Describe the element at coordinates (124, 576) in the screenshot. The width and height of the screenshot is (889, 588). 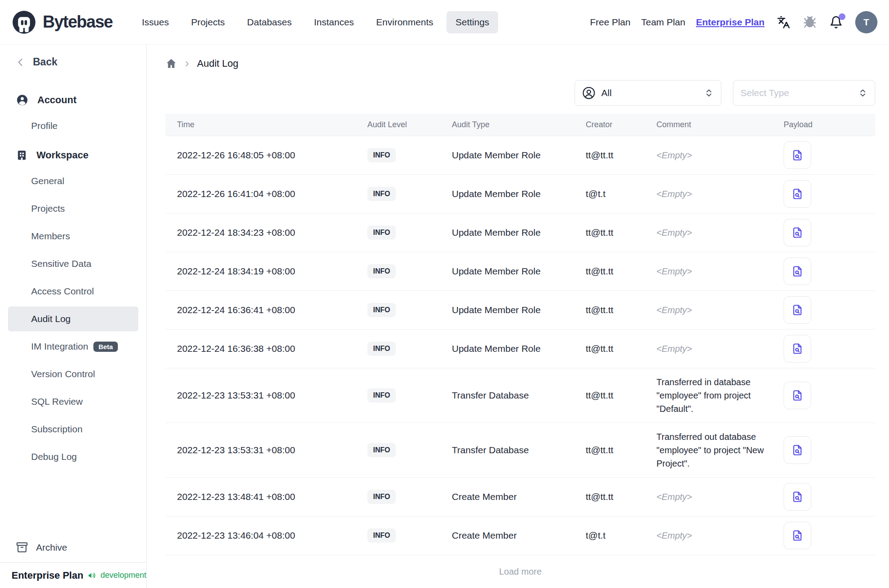
I see `environment-label: development` at that location.